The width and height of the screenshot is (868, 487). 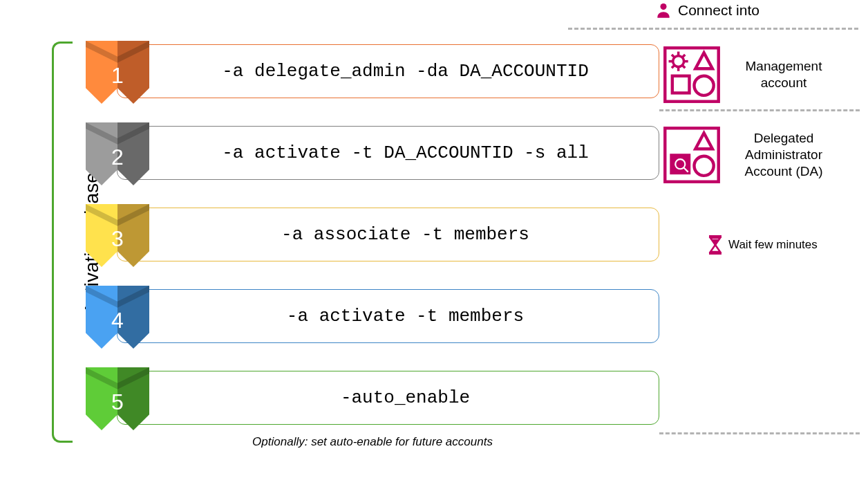 I want to click on step-chevron: 4, so click(x=117, y=320).